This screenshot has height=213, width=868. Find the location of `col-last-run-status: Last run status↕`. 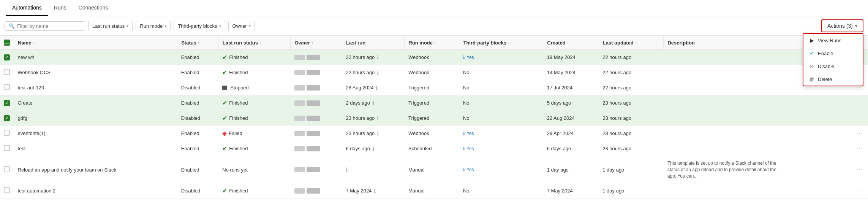

col-last-run-status: Last run status↕ is located at coordinates (255, 43).